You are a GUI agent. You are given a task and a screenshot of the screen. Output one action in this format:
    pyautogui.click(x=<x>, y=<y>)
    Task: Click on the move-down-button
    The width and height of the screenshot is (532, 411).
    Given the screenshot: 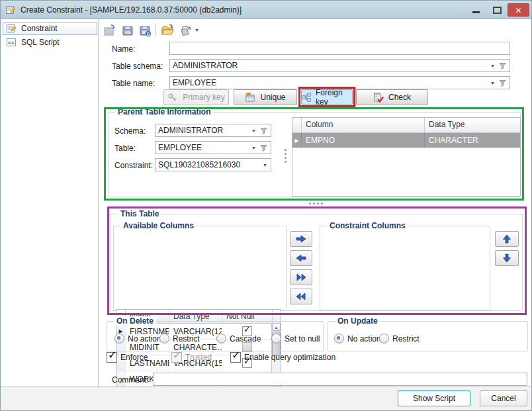 What is the action you would take?
    pyautogui.click(x=507, y=258)
    